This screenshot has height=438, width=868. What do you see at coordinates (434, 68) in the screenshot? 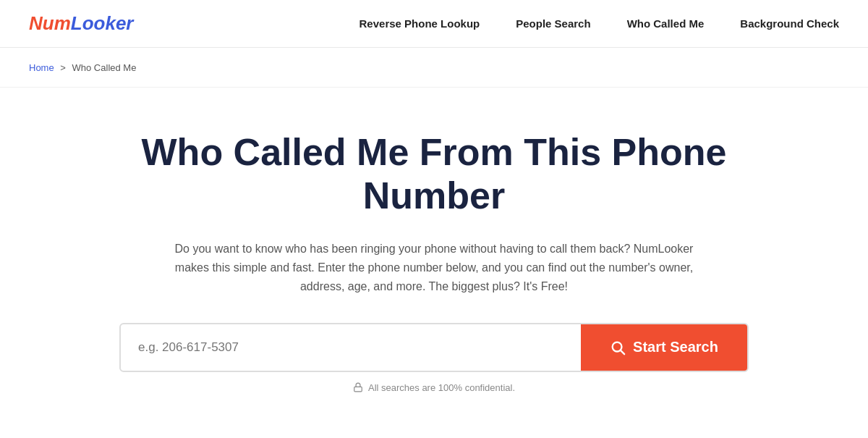
I see `breadcrumb-bar: Home > Who Called Me` at bounding box center [434, 68].